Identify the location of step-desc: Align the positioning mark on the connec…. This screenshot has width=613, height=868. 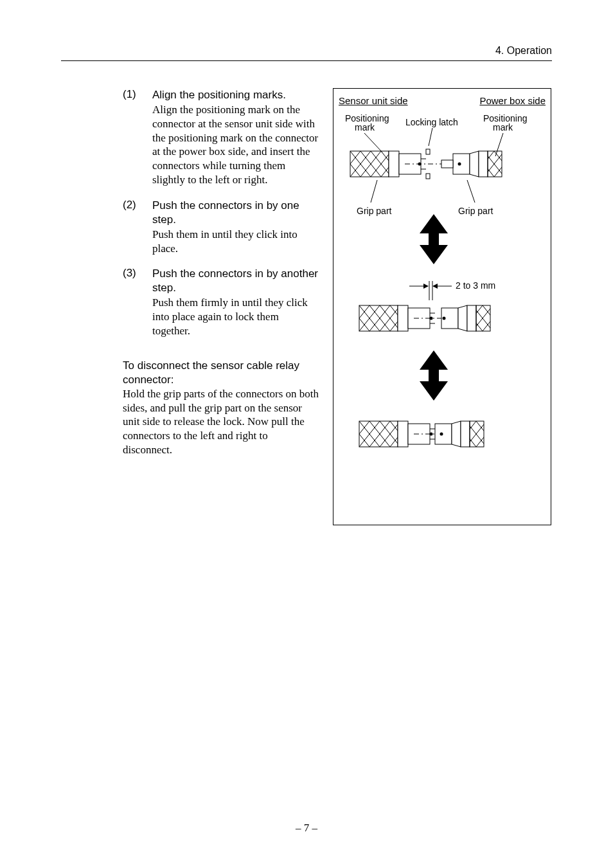
(235, 145).